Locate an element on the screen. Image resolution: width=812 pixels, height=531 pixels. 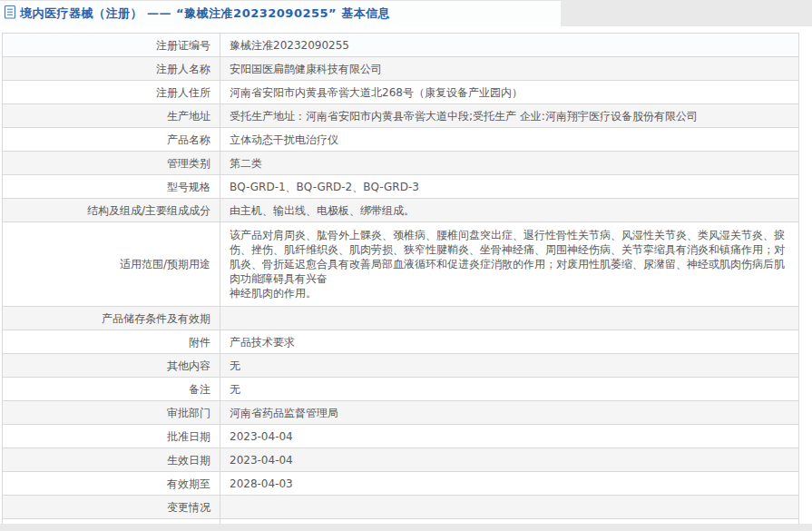
table-row: 注册人名称 安阳国医扁鹊健康科技有限公司 is located at coordinates (401, 69).